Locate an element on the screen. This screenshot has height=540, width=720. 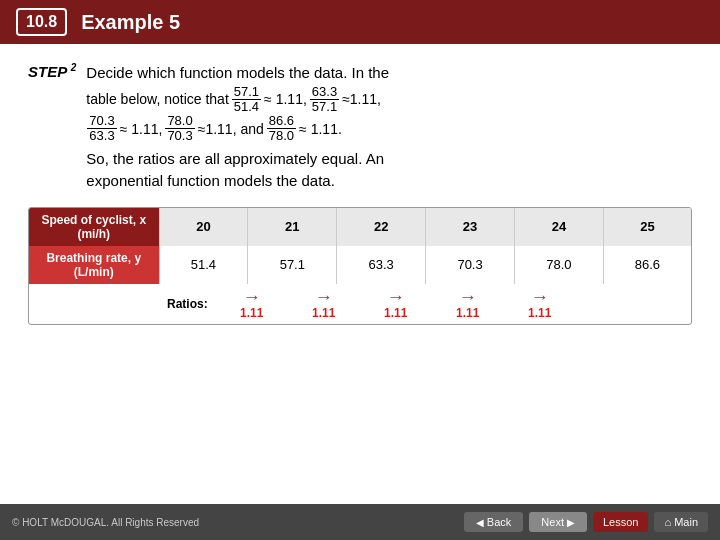
fraction-4: 78.0 70.3 is located at coordinates (180, 129).